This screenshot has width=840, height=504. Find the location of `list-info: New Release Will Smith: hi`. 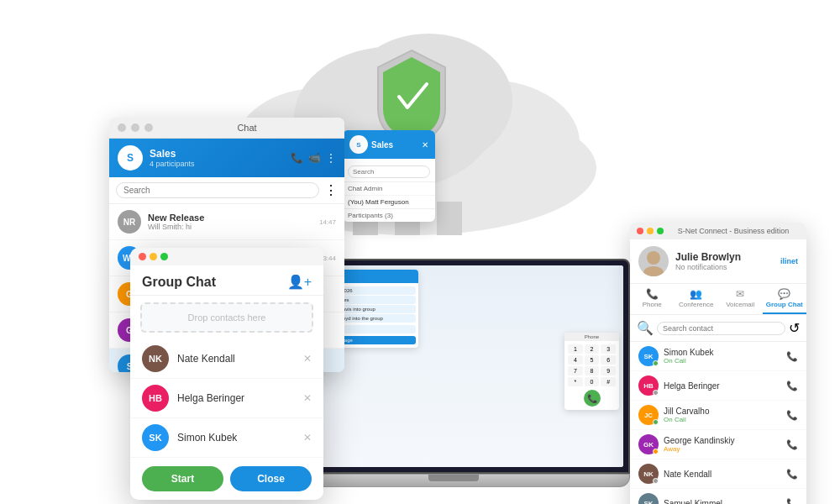

list-info: New Release Will Smith: hi is located at coordinates (230, 222).